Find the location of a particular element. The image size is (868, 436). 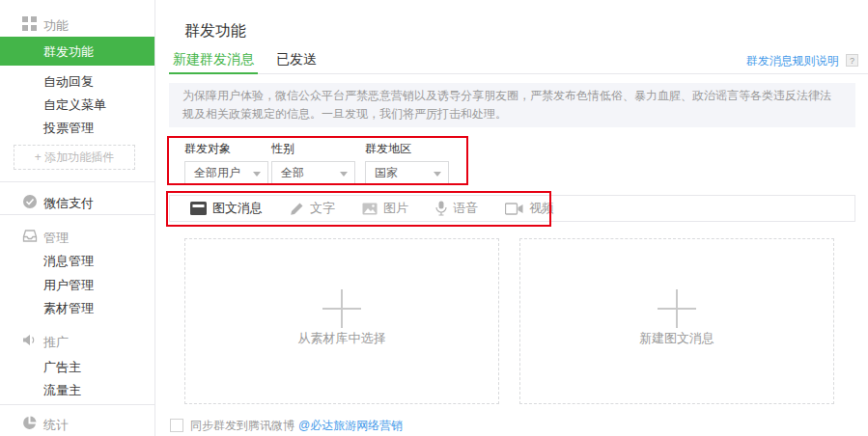

section-label: 推广 is located at coordinates (56, 342).